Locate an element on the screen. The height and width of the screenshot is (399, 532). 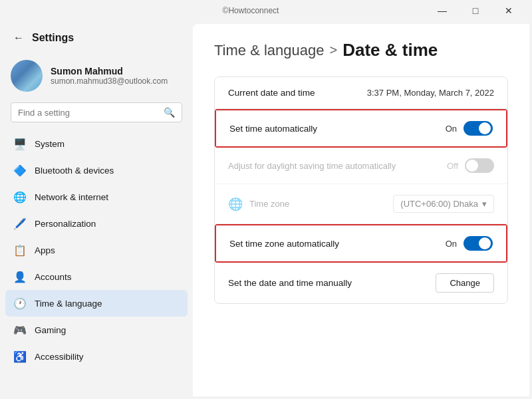
set-time-auto-row: Set time automatically On is located at coordinates (361, 128).